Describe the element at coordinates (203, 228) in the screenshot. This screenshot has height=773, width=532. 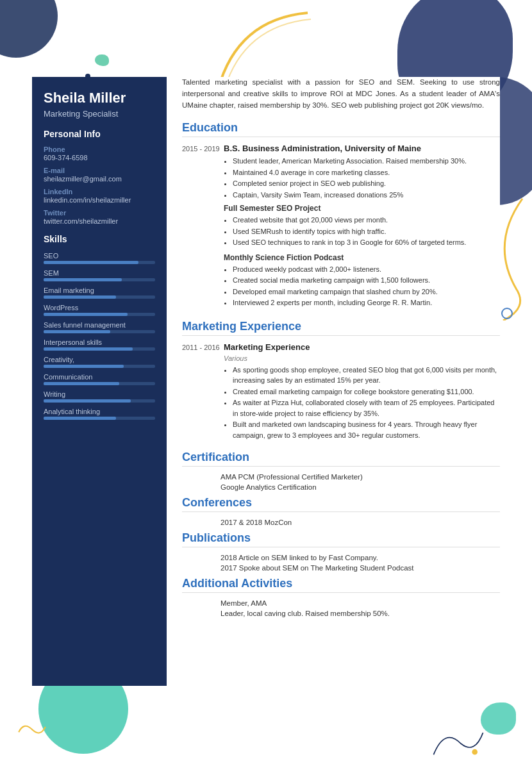
I see `education-dates: 2015 - 2019` at that location.